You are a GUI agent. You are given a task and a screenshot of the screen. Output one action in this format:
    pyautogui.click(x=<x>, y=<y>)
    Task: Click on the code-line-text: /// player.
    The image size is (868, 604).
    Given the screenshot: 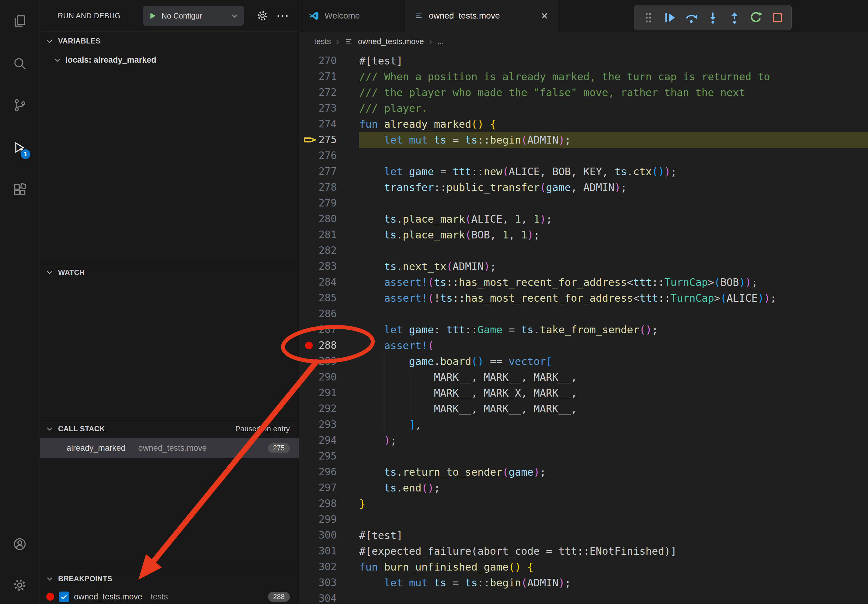 What is the action you would take?
    pyautogui.click(x=614, y=108)
    